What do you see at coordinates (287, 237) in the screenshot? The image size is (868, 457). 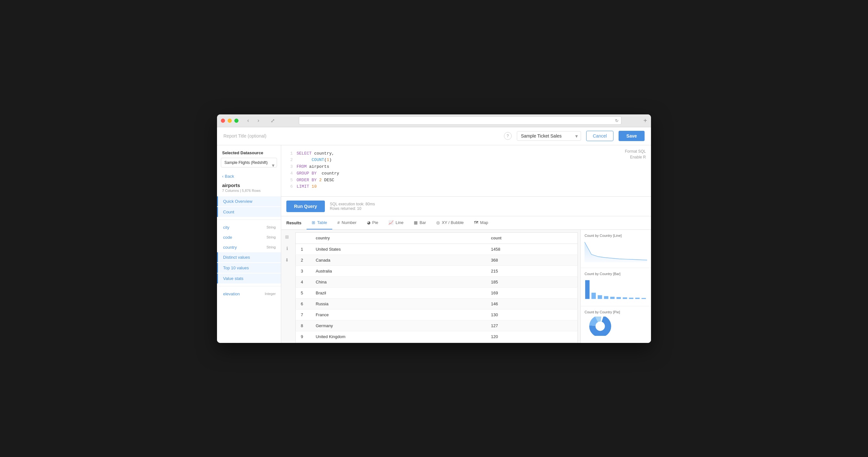 I see `grid-icon-button: ⊞` at bounding box center [287, 237].